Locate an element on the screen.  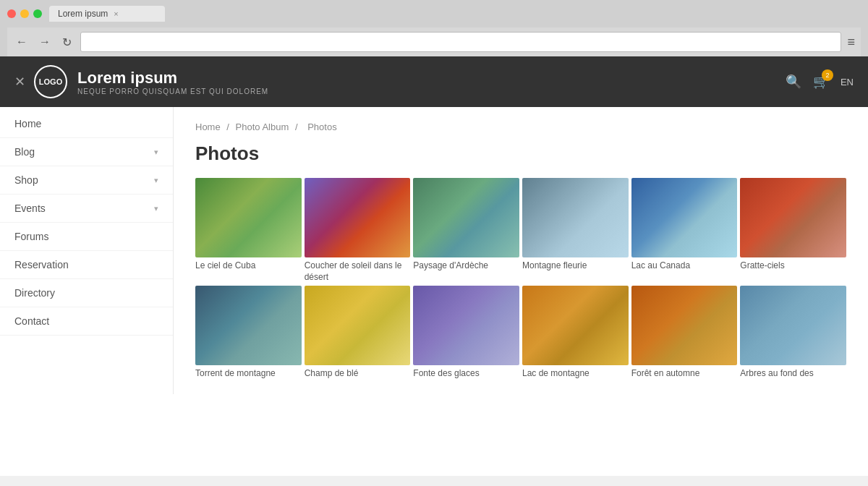
sidebar-item-reservation: Reservation is located at coordinates (87, 265).